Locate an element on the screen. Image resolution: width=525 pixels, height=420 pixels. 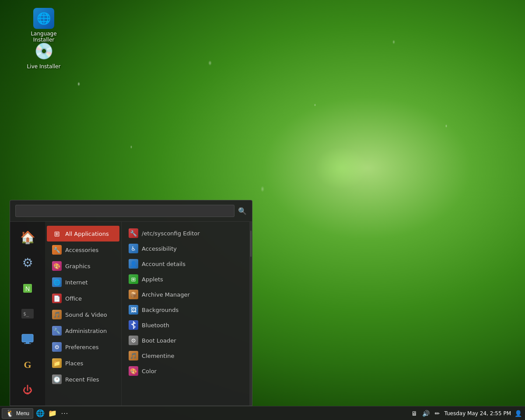
scrollbar-thumb is located at coordinates (251, 244).